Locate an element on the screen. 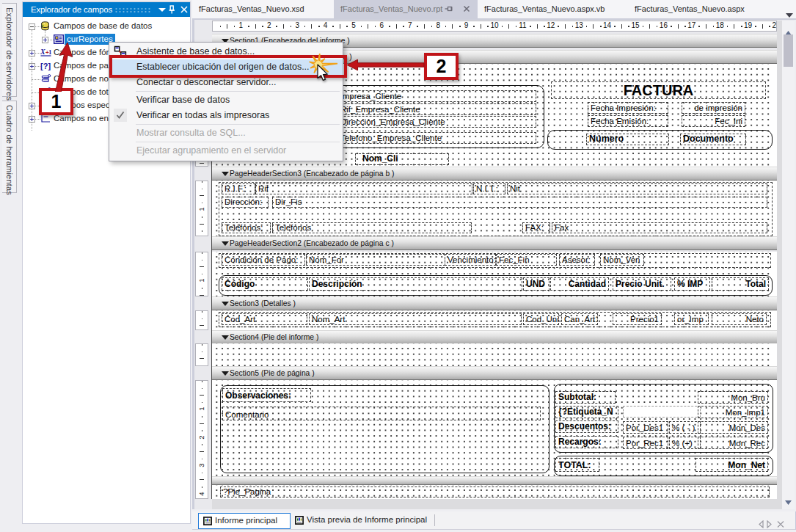 The height and width of the screenshot is (532, 796). field-fax-label: FAX: is located at coordinates (536, 227).